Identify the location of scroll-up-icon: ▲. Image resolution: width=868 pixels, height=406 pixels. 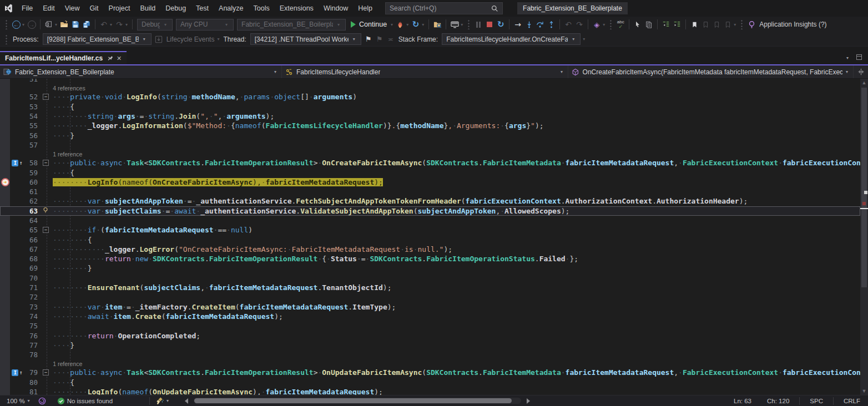
(864, 83).